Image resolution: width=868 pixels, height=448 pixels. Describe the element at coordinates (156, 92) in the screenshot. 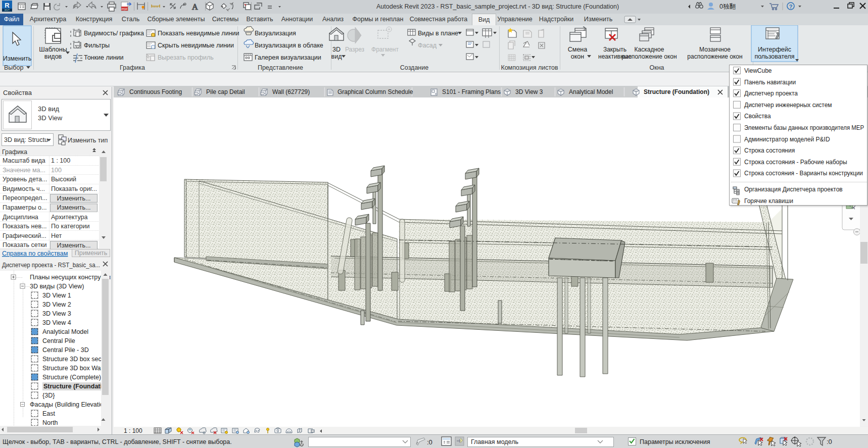

I see `svg-text: Continuous Footing` at that location.